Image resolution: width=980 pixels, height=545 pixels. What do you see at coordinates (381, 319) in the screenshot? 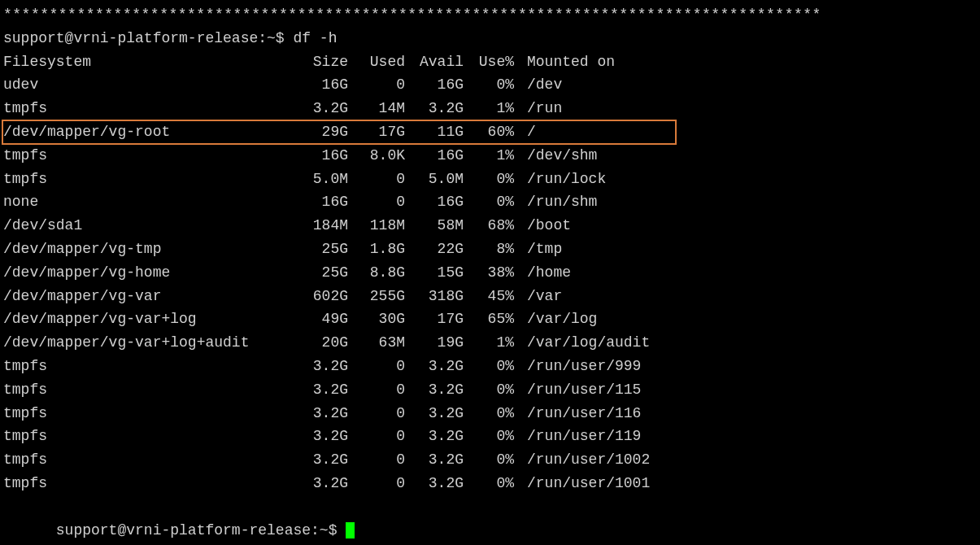
I see `cell-used: 30G` at bounding box center [381, 319].